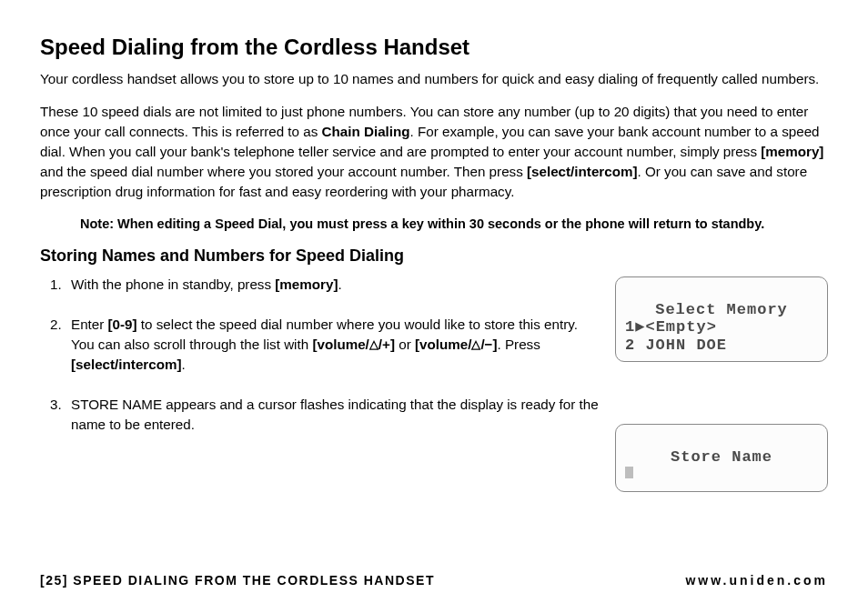  Describe the element at coordinates (405, 344) in the screenshot. I see `step-2c-text: or` at that location.